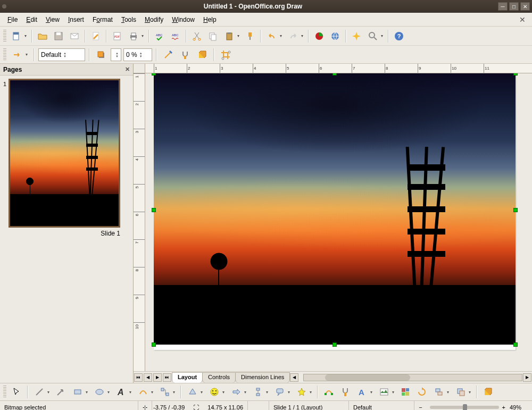 This screenshot has height=410, width=532. What do you see at coordinates (238, 392) in the screenshot?
I see `block-arrows-tool` at bounding box center [238, 392].